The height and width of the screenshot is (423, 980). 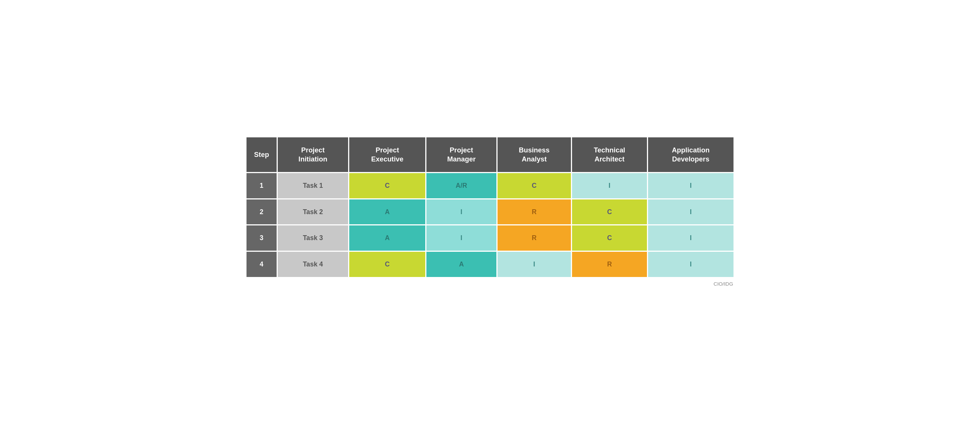 I want to click on cell-application-developers-row2: I, so click(x=691, y=212).